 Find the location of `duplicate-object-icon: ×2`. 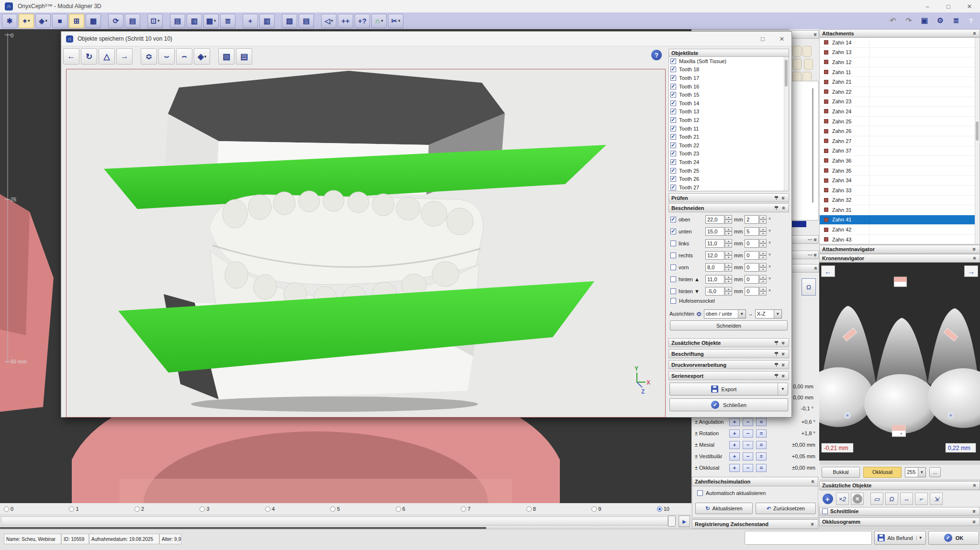

duplicate-object-icon: ×2 is located at coordinates (842, 499).